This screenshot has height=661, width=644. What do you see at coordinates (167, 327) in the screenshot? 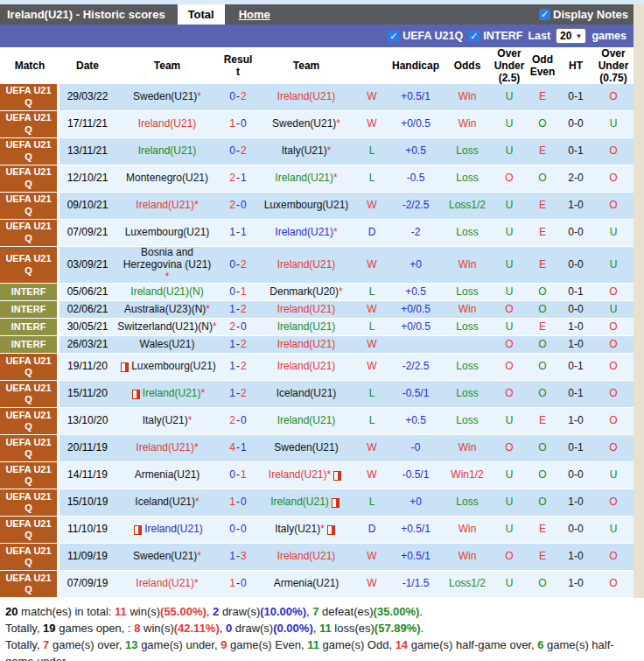
I see `home-team: Switzerland(U21)(N)*` at bounding box center [167, 327].